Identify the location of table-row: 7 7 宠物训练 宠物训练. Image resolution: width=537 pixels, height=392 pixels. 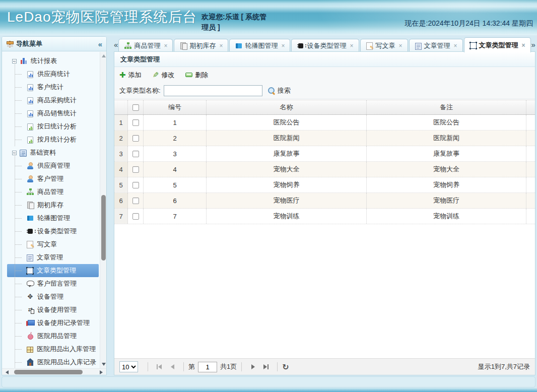
(324, 217).